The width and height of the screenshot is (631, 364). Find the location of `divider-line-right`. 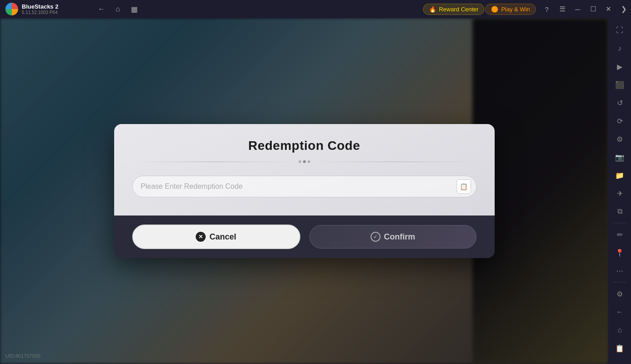

divider-line-right is located at coordinates (395, 162).